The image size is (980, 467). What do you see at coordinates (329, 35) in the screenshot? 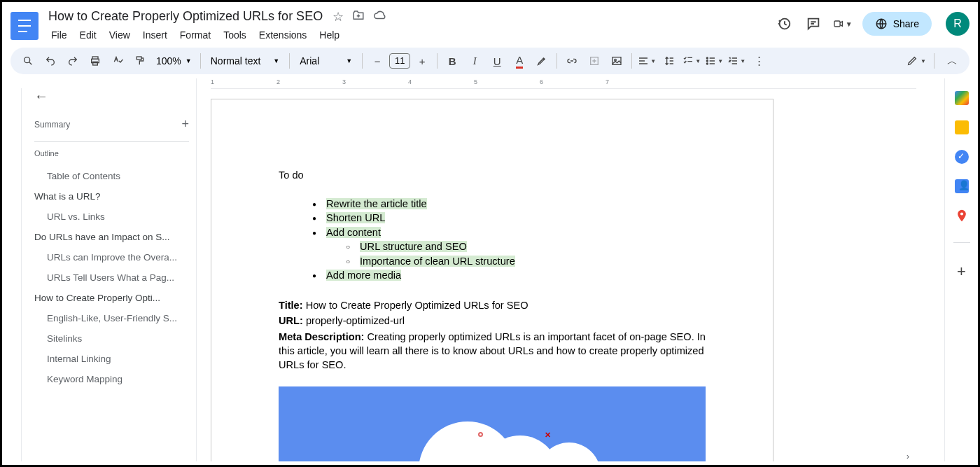
I see `menu-help: Help` at bounding box center [329, 35].